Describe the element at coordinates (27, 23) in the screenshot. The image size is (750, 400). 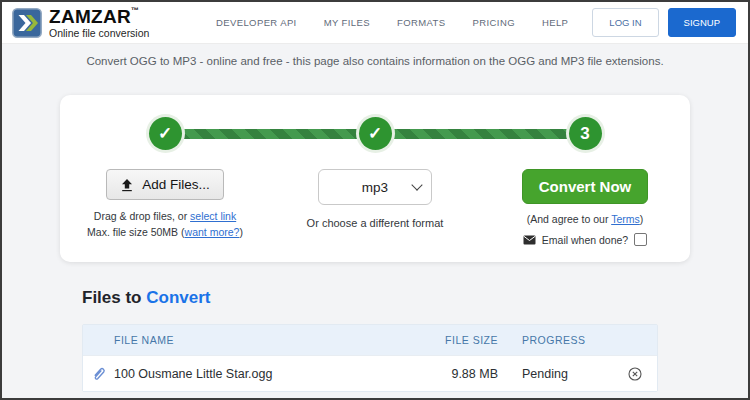
I see `zamzar-logo-icon` at that location.